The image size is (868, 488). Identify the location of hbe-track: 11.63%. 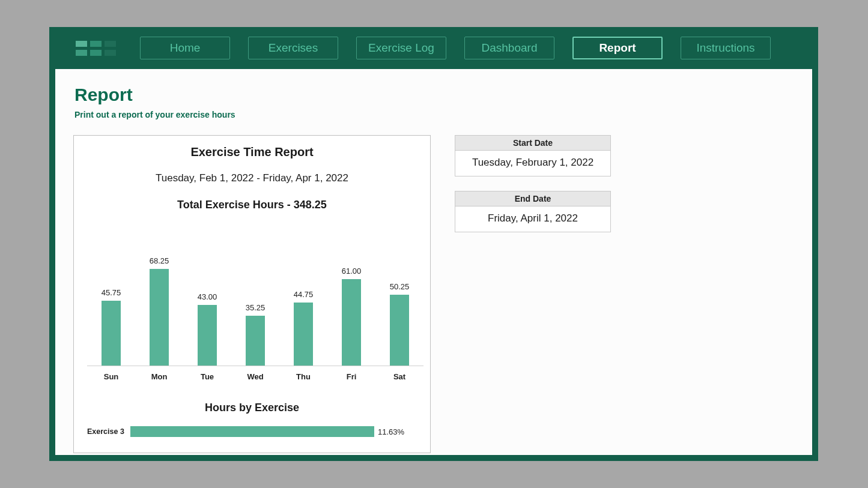
(272, 432).